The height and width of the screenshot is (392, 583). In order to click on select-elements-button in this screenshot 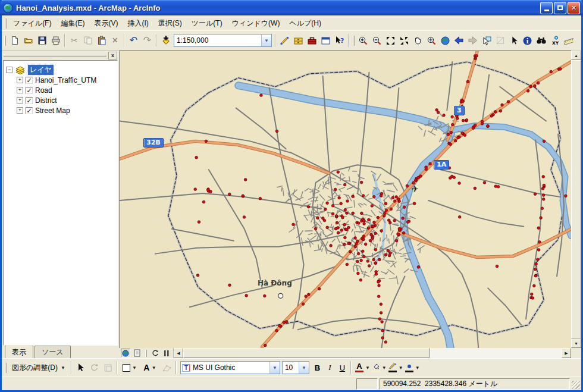, I will do `click(514, 40)`.